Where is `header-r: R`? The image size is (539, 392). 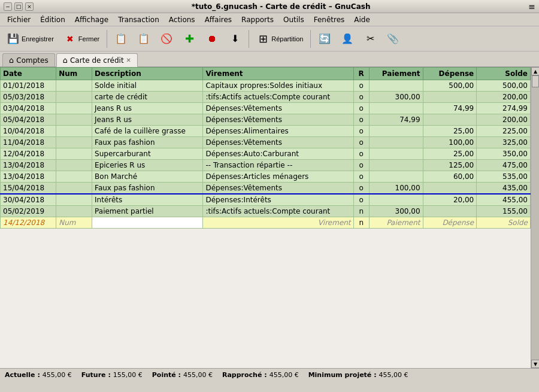 header-r: R is located at coordinates (361, 74).